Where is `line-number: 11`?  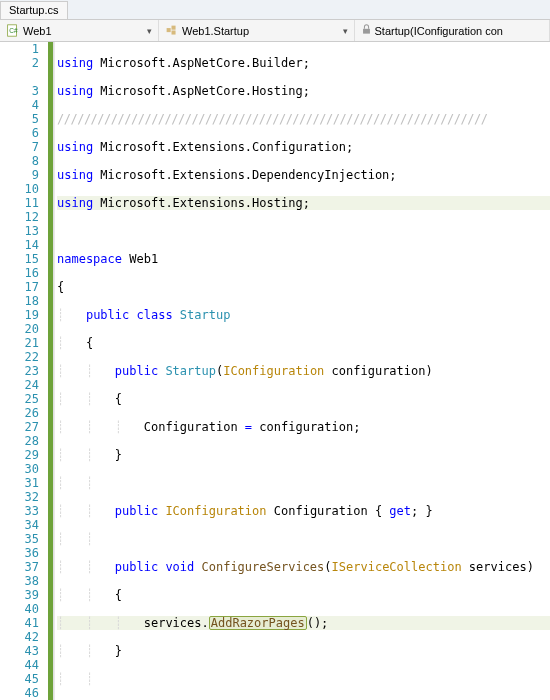
line-number: 11 is located at coordinates (20, 203).